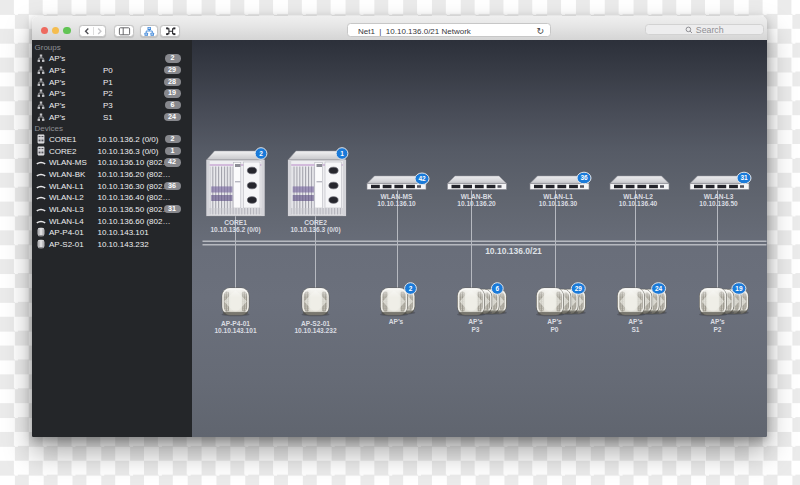  What do you see at coordinates (658, 288) in the screenshot?
I see `svg-text: 24` at bounding box center [658, 288].